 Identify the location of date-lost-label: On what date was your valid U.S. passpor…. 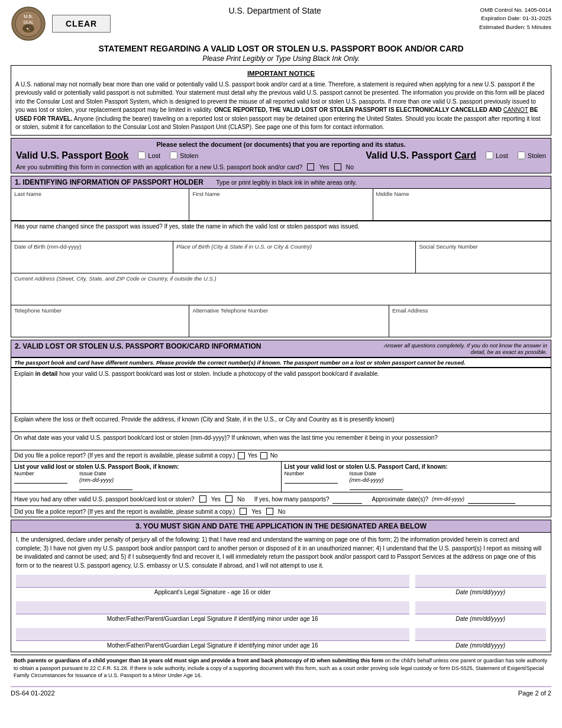
(226, 438).